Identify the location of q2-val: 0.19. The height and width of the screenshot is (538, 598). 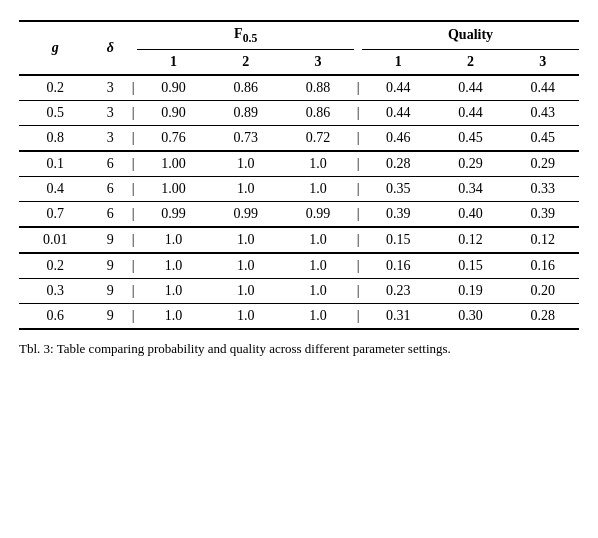
(470, 290).